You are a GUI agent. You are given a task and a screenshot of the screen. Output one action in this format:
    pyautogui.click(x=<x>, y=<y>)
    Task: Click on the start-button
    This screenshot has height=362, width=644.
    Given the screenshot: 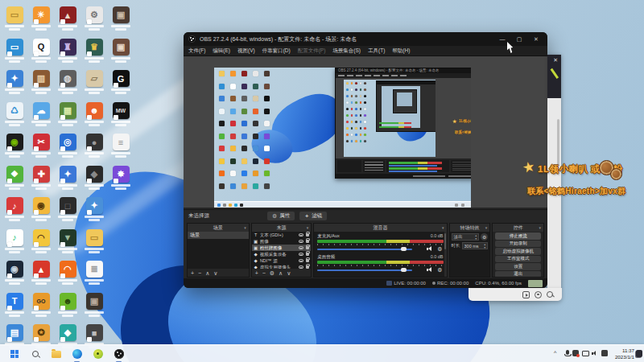 What is the action you would take?
    pyautogui.click(x=14, y=354)
    